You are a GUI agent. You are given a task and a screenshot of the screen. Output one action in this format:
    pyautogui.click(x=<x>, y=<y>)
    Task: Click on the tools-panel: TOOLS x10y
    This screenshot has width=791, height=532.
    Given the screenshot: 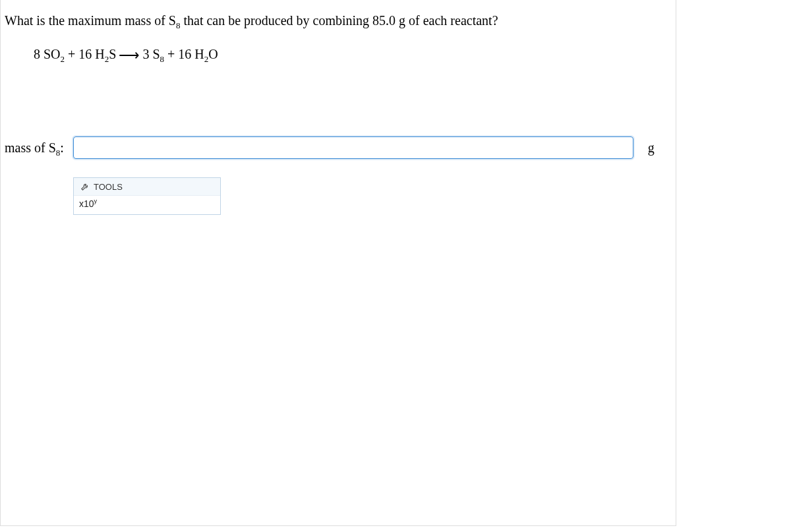 What is the action you would take?
    pyautogui.click(x=147, y=196)
    